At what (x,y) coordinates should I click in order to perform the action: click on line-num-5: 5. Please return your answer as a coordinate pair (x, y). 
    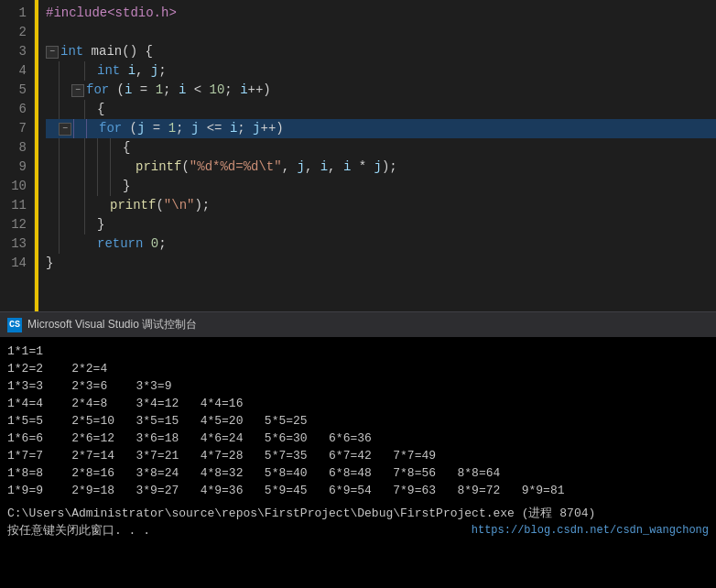
    Looking at the image, I should click on (16, 90).